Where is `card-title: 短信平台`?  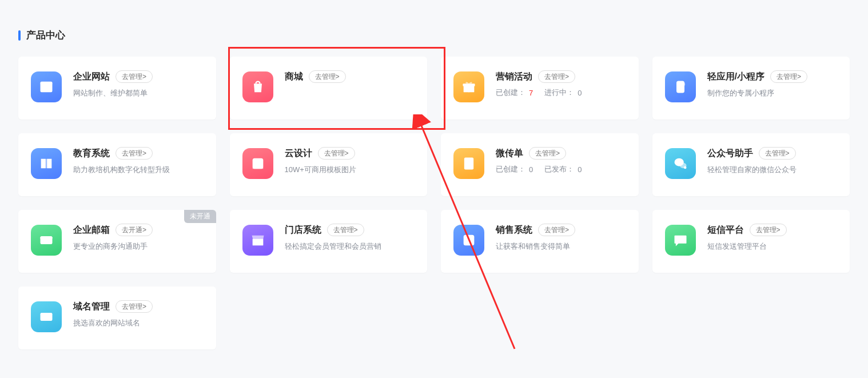 card-title: 短信平台 is located at coordinates (726, 230).